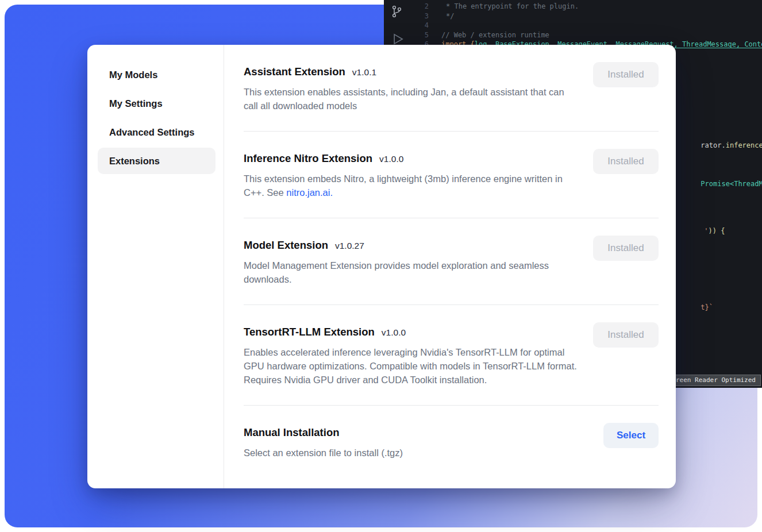 The height and width of the screenshot is (532, 762). I want to click on extension-info: TensortRT-LLM Extension v1.0.0 Enables a…, so click(410, 356).